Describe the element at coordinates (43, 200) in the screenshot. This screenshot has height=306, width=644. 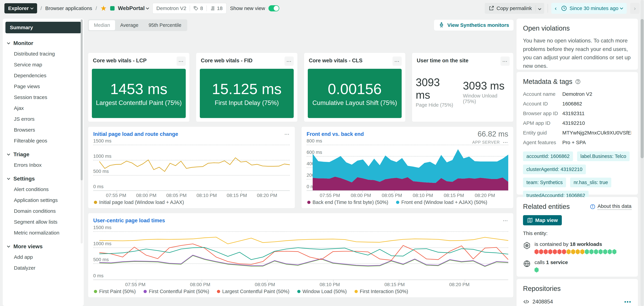
I see `sidebar-item: Application settings` at that location.